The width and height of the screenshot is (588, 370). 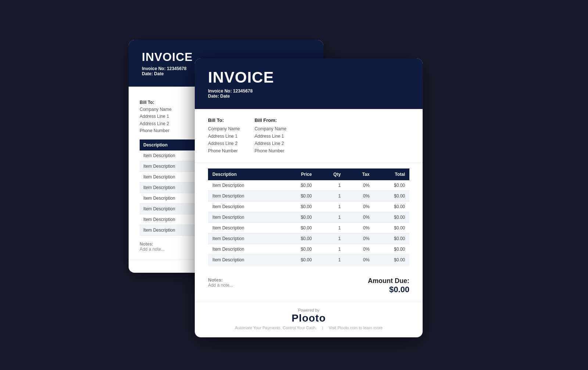 I want to click on footer-visit: Visit Plooto.com to learn more, so click(x=356, y=328).